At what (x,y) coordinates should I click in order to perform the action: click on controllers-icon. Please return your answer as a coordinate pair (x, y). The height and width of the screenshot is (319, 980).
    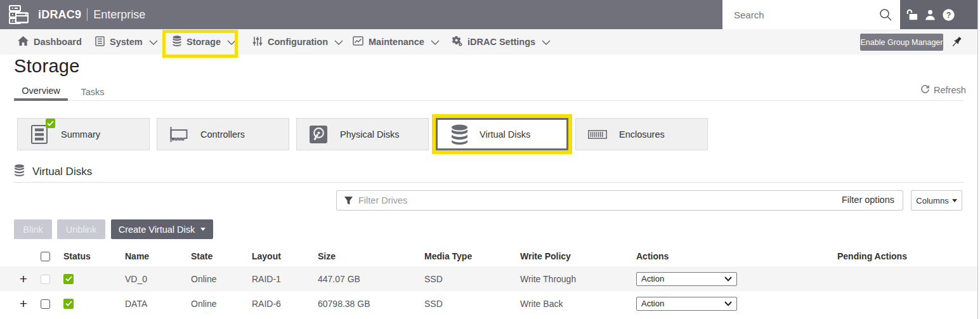
    Looking at the image, I should click on (179, 134).